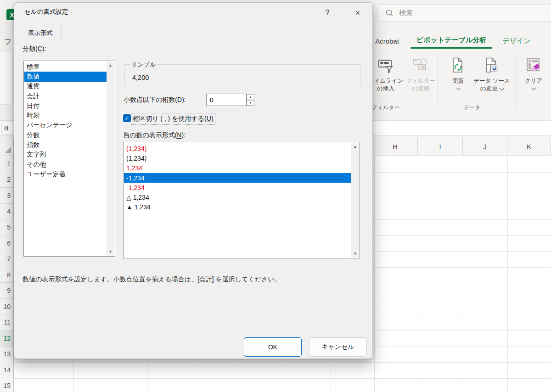 Image resolution: width=551 pixels, height=392 pixels. Describe the element at coordinates (251, 97) in the screenshot. I see `stepper-up-icon: ▲` at that location.